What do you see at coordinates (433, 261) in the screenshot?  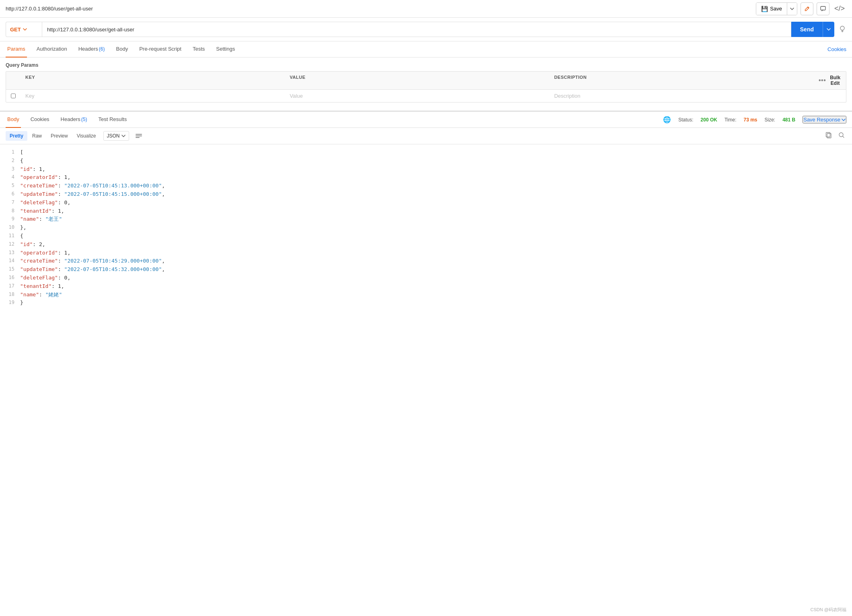 I see `line-content: "createTime": "2022-07-05T10:45:29.000+0…` at bounding box center [433, 261].